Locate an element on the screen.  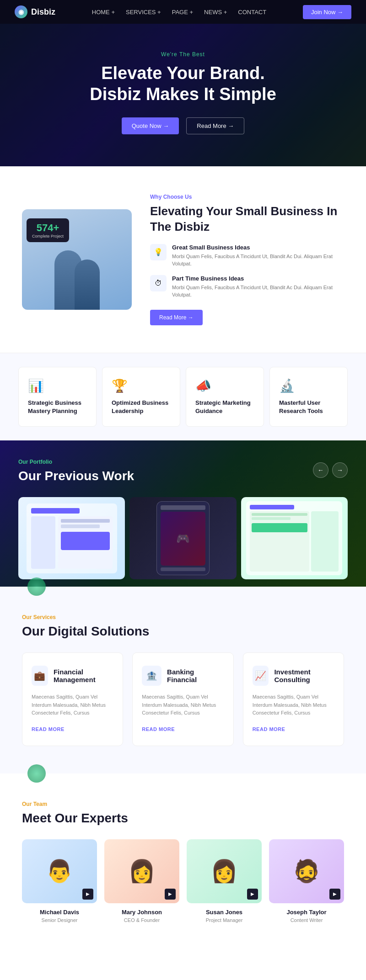
banking-icon: 🏦 is located at coordinates (152, 676).